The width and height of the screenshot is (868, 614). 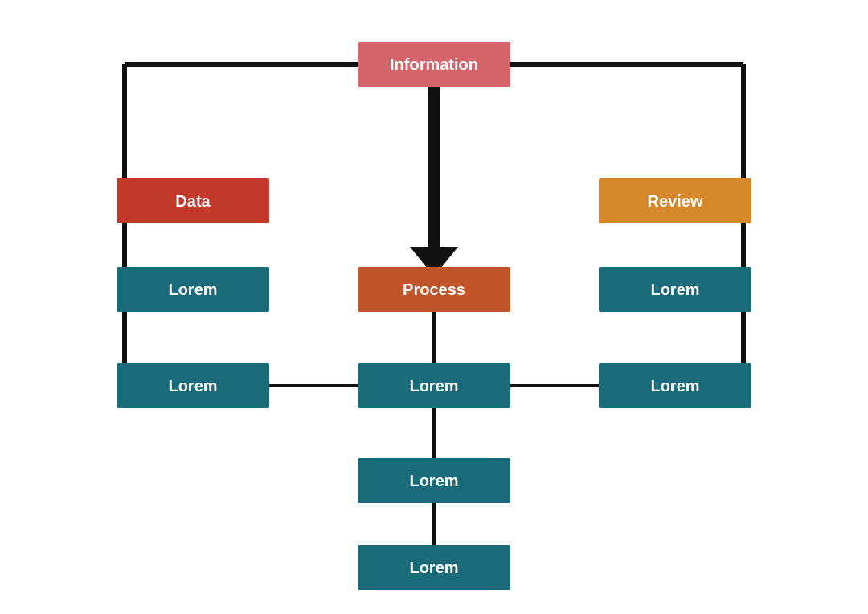 I want to click on lorem-right-2-node: Lorem, so click(x=675, y=386).